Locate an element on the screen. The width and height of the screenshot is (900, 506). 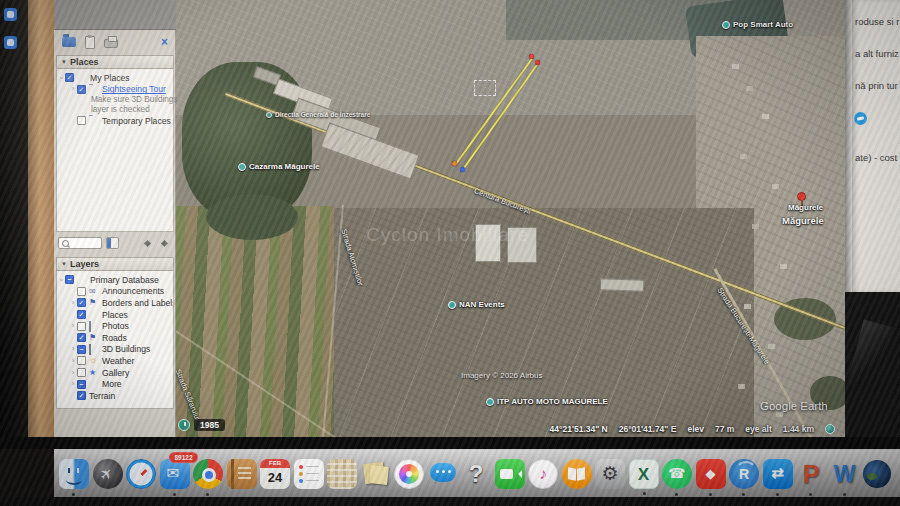
remote-r-app-icon: R is located at coordinates (744, 474).